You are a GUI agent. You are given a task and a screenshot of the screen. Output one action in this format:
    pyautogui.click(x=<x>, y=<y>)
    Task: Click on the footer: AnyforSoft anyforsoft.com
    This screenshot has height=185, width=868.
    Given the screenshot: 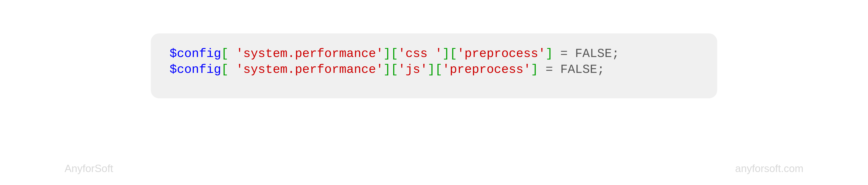 What is the action you would take?
    pyautogui.click(x=434, y=168)
    